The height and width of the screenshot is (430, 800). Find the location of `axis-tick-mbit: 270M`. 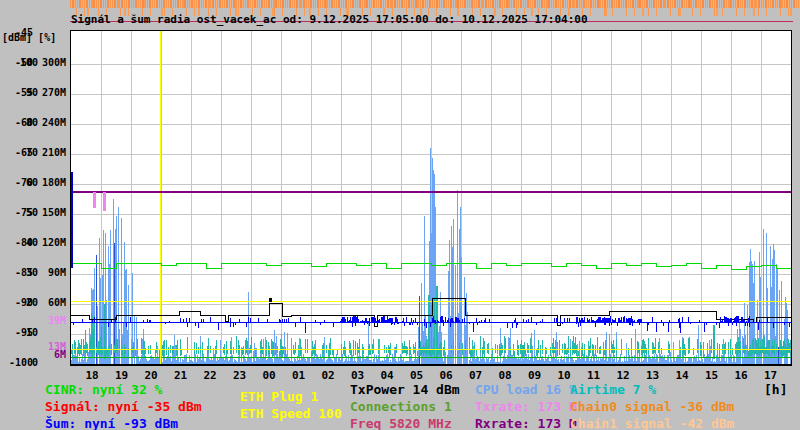

axis-tick-mbit: 270M is located at coordinates (53, 93).